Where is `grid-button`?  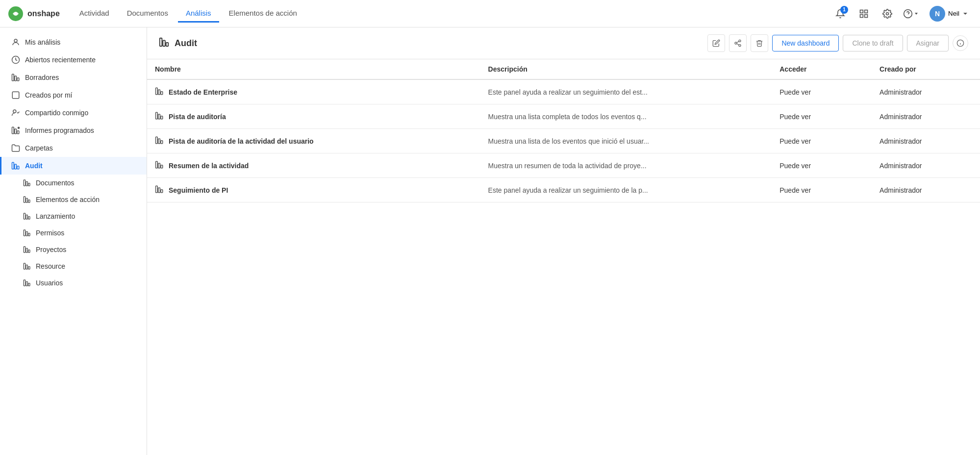
grid-button is located at coordinates (864, 14).